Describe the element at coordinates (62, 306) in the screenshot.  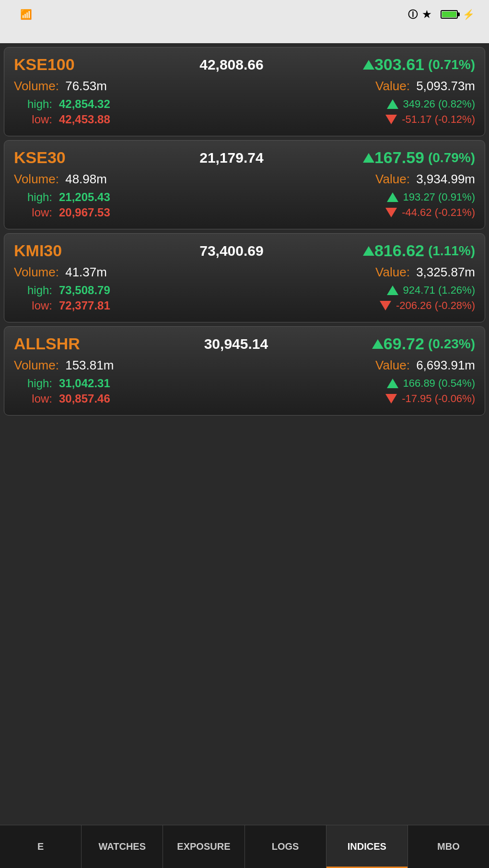
I see `low-stat-left: low: 72,377.81` at that location.